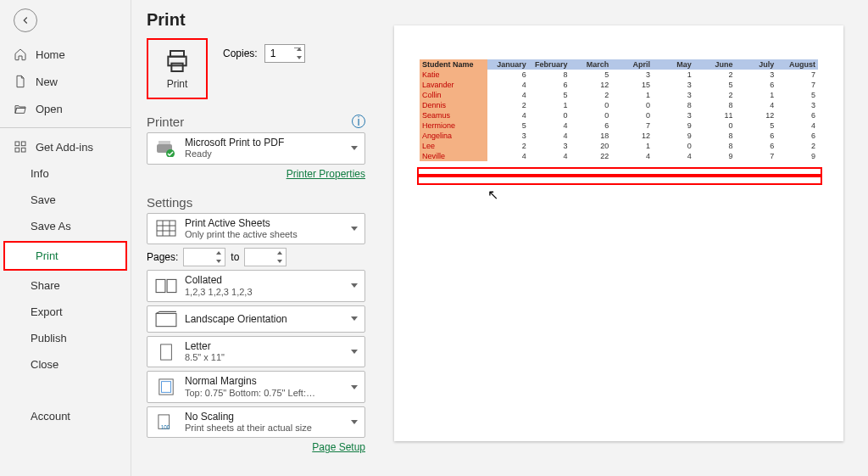 The height and width of the screenshot is (476, 868). Describe the element at coordinates (235, 257) in the screenshot. I see `pages-to-label: to` at that location.